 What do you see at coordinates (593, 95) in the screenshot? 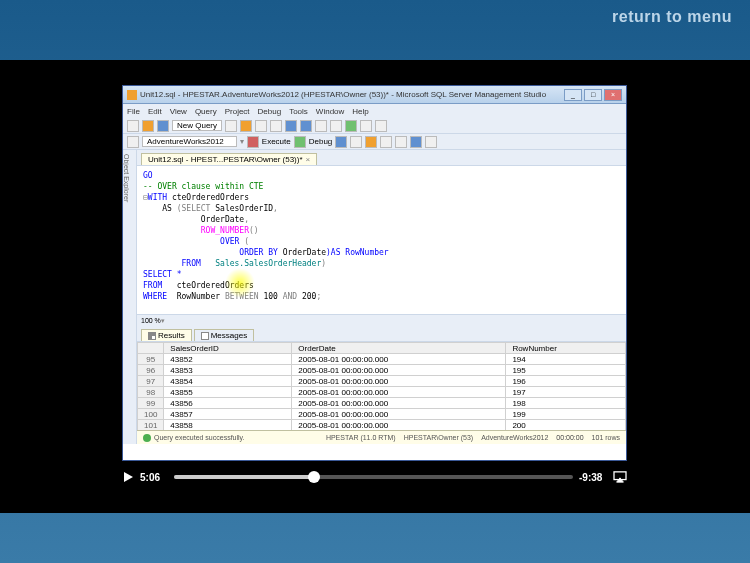
I see `maximize-button: □` at bounding box center [593, 95].